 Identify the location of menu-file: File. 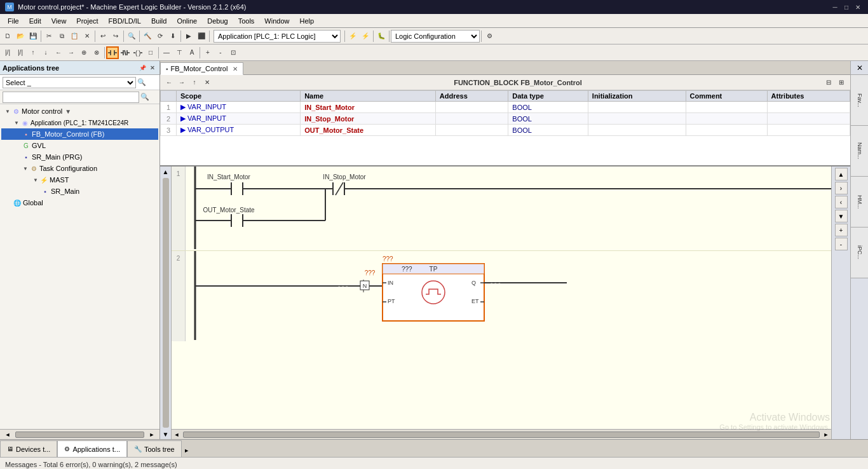
(13, 21).